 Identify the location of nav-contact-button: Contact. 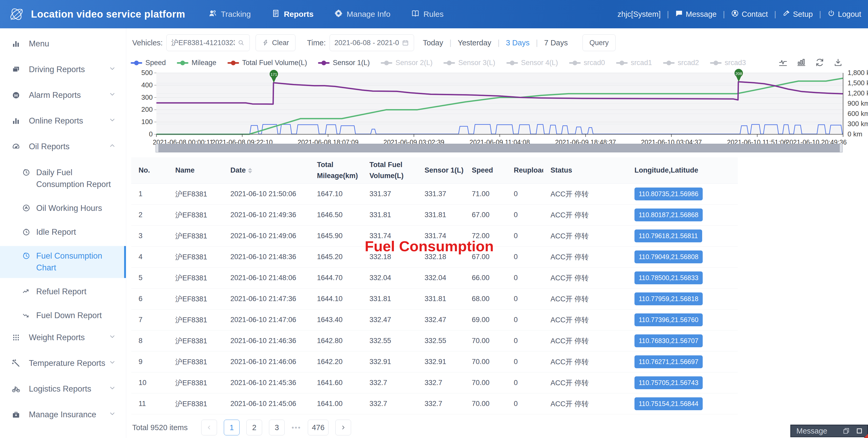
(749, 14).